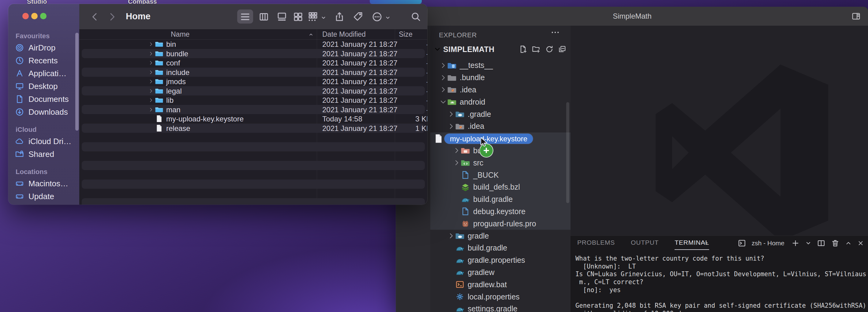 The height and width of the screenshot is (312, 868). What do you see at coordinates (406, 34) in the screenshot?
I see `column-header-size: Size` at bounding box center [406, 34].